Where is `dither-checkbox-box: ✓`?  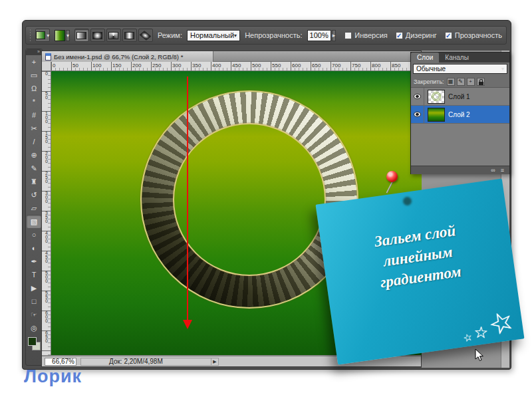
dither-checkbox-box: ✓ is located at coordinates (399, 36).